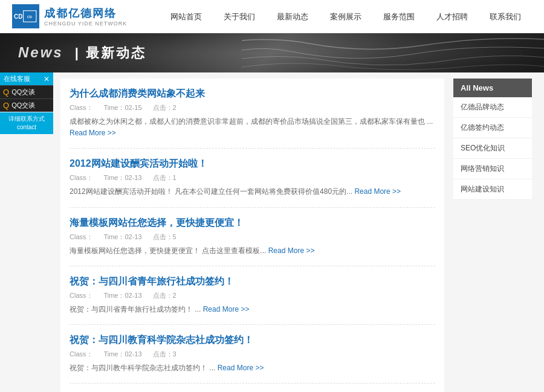 This screenshot has height=392, width=544. I want to click on read-more-0: Read More >>, so click(93, 133).